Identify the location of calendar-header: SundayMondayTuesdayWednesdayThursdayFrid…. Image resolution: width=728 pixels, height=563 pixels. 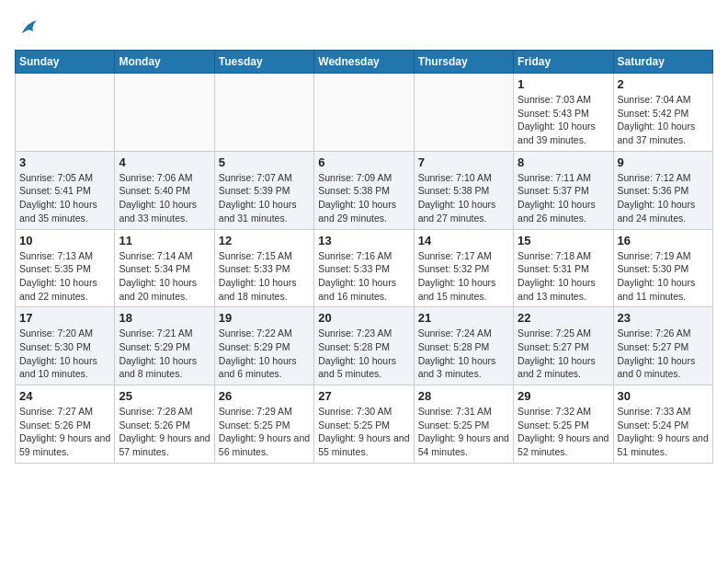
(364, 63).